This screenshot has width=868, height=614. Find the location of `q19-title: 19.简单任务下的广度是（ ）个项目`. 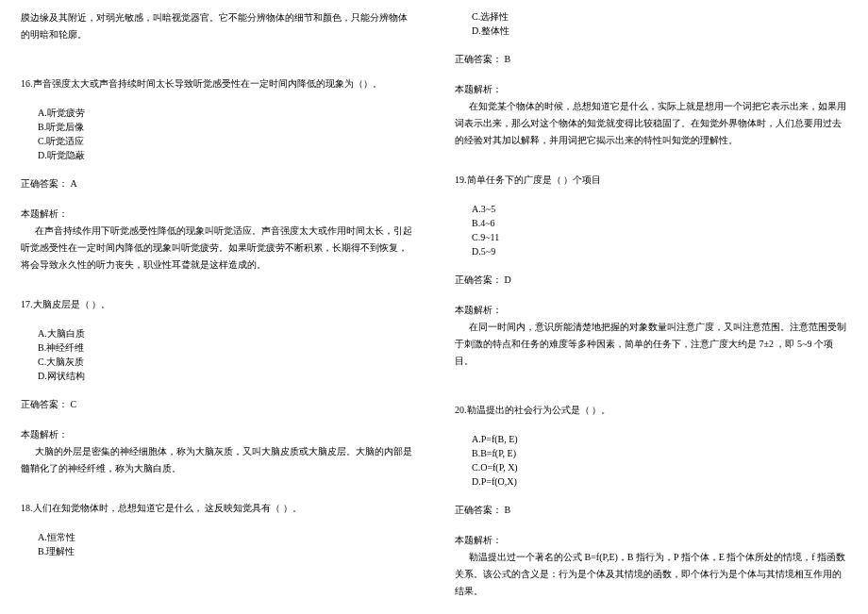

q19-title: 19.简单任务下的广度是（ ）个项目 is located at coordinates (651, 180).